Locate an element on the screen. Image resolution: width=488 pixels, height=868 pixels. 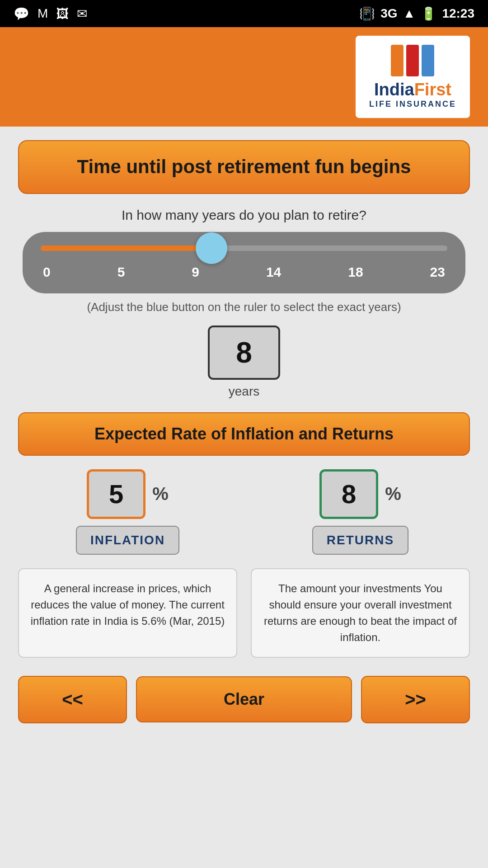
years-label: years is located at coordinates (244, 392).